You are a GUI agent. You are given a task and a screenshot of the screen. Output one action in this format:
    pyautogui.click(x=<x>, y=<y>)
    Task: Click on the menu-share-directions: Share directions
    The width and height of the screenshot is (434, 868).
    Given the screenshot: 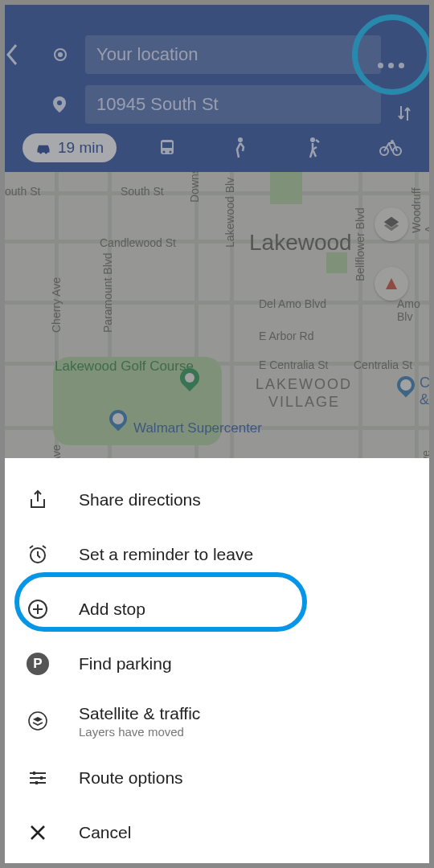 What is the action you would take?
    pyautogui.click(x=217, y=500)
    